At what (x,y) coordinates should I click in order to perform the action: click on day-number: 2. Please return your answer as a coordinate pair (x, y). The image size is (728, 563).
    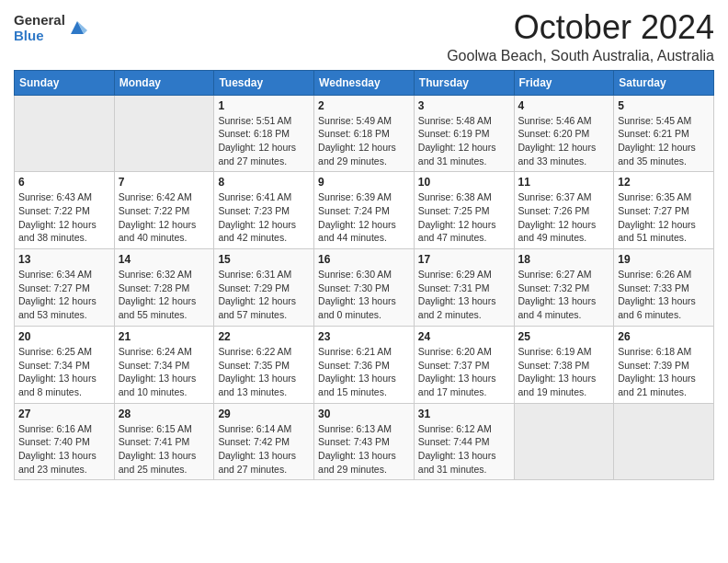
    Looking at the image, I should click on (364, 106).